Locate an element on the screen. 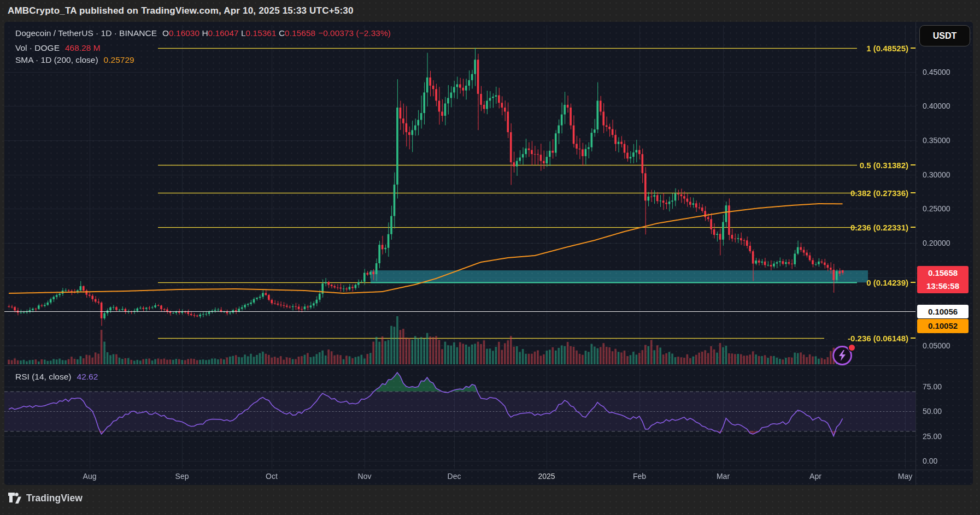  rsi-axis-label: 0.00 is located at coordinates (930, 461).